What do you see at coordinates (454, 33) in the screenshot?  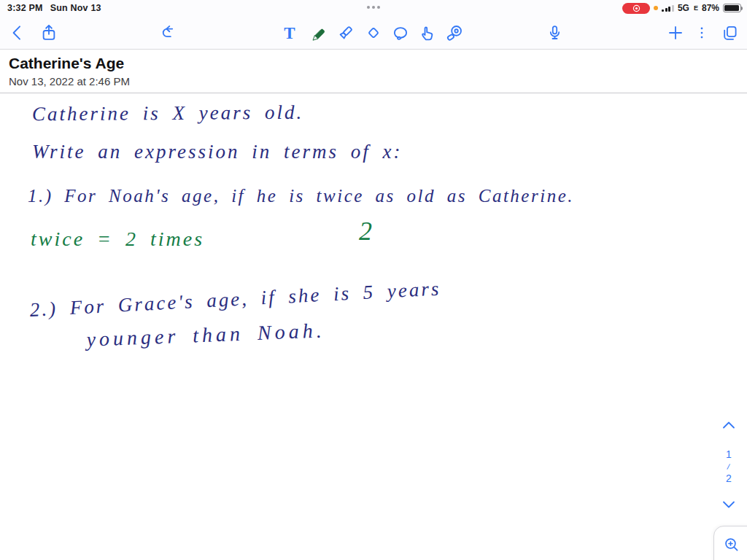 I see `tape-tool-button` at bounding box center [454, 33].